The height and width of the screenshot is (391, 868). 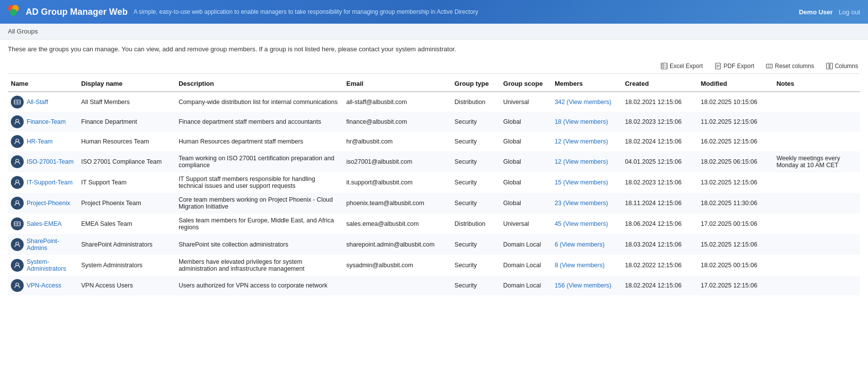 What do you see at coordinates (127, 102) in the screenshot?
I see `cell-display-name: All Staff Members` at bounding box center [127, 102].